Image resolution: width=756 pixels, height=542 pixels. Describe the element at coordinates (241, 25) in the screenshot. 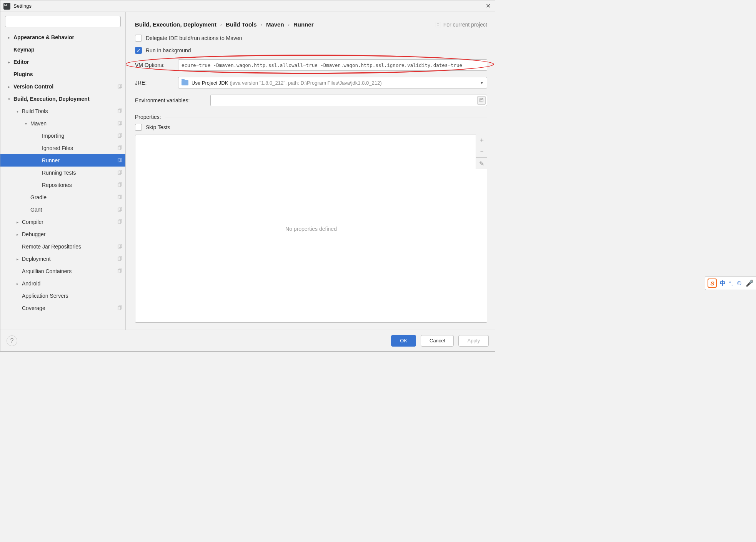

I see `breadcrumb-part: Build Tools` at that location.